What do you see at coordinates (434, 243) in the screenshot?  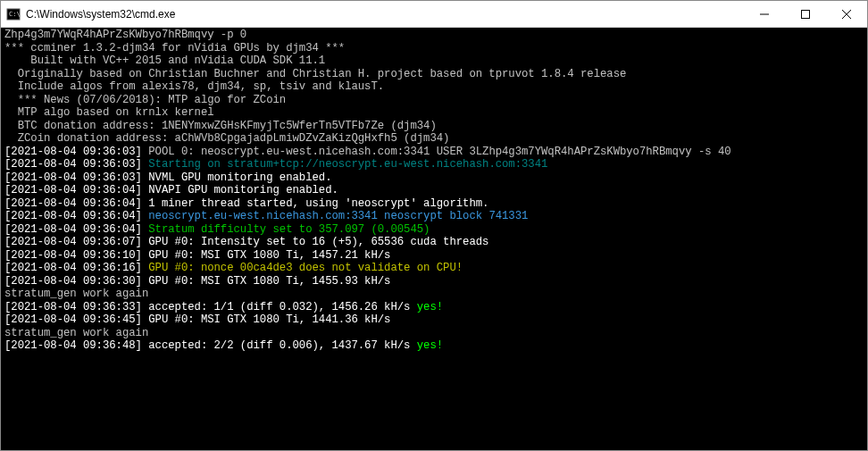 I see `terminal-line: [2021-08-04 09:36:07] GPU #0: Intensity …` at bounding box center [434, 243].